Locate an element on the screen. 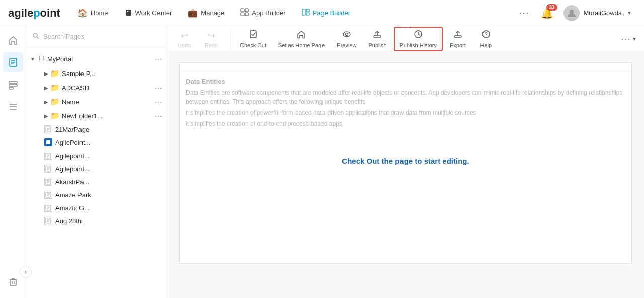 Image resolution: width=644 pixels, height=298 pixels. sidebar-icon-trash is located at coordinates (13, 282).